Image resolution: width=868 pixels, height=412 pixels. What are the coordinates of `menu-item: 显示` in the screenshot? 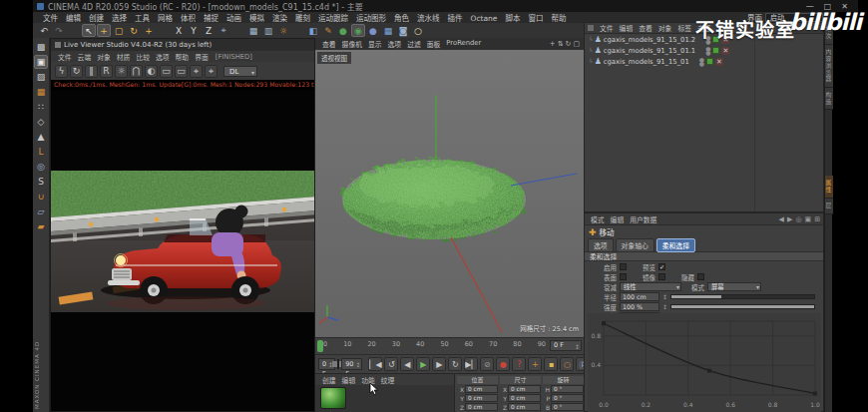 It's located at (375, 44).